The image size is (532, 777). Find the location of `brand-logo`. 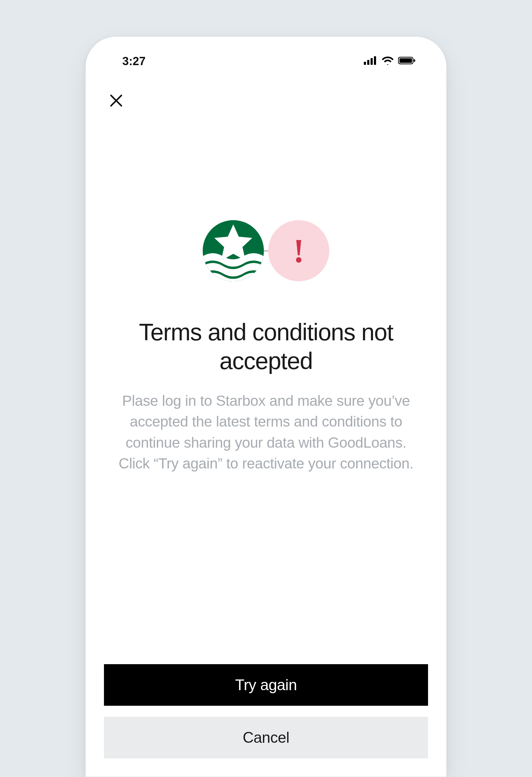

brand-logo is located at coordinates (233, 251).